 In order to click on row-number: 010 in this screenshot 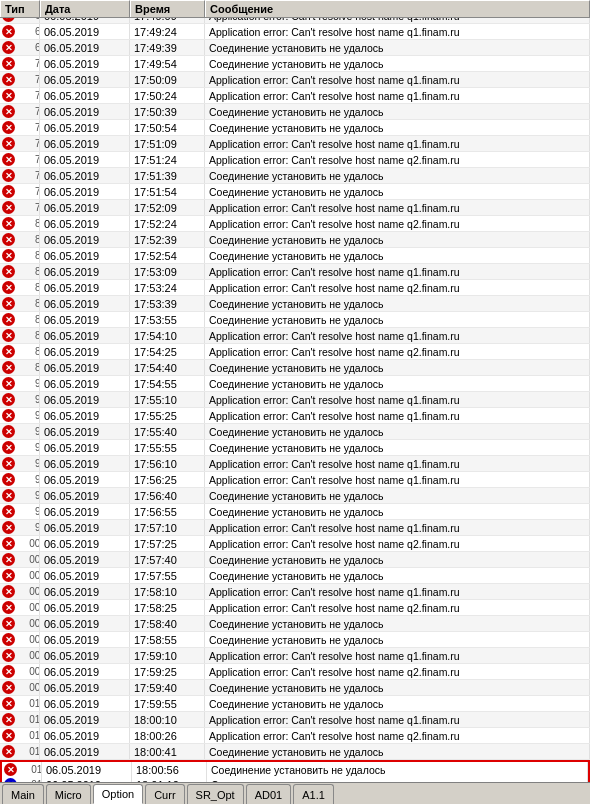, I will do `click(29, 704)`.